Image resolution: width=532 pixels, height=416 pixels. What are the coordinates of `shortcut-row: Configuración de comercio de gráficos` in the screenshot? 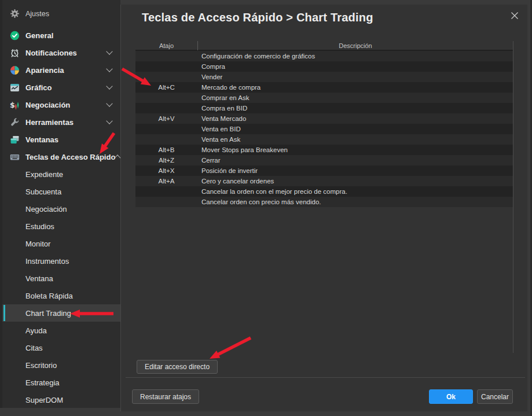 It's located at (324, 56).